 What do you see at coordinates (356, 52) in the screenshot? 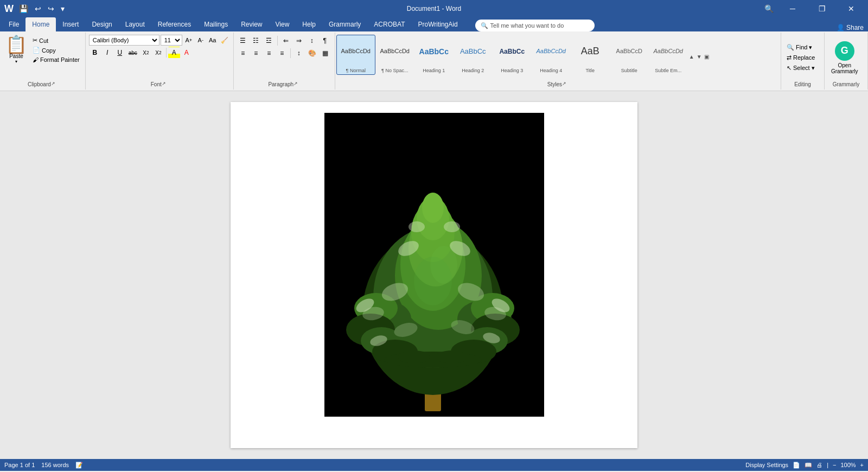
I see `style-normal-preview: AaBbCcDd` at bounding box center [356, 52].